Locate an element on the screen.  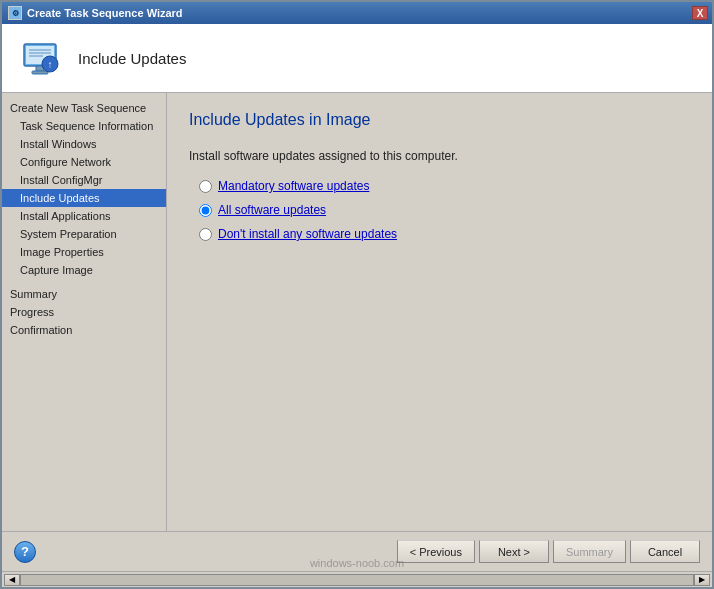
radio-none: Don't install any software updates is located at coordinates (444, 234).